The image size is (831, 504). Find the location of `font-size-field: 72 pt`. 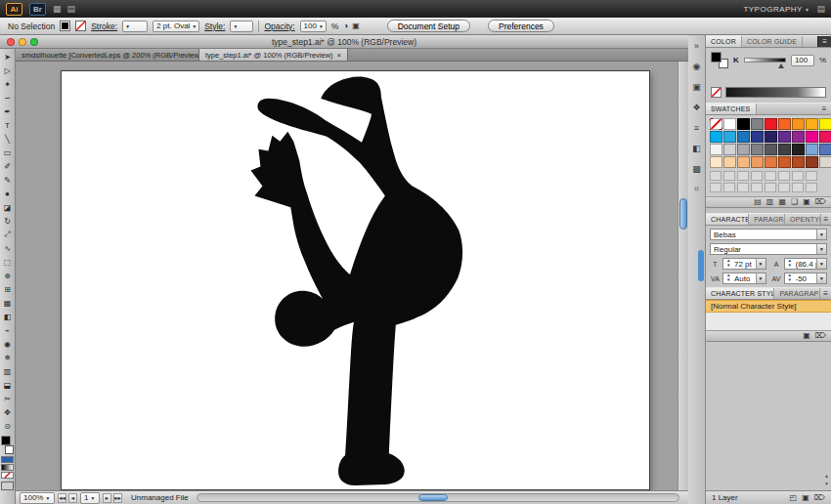

font-size-field: 72 pt is located at coordinates (745, 264).